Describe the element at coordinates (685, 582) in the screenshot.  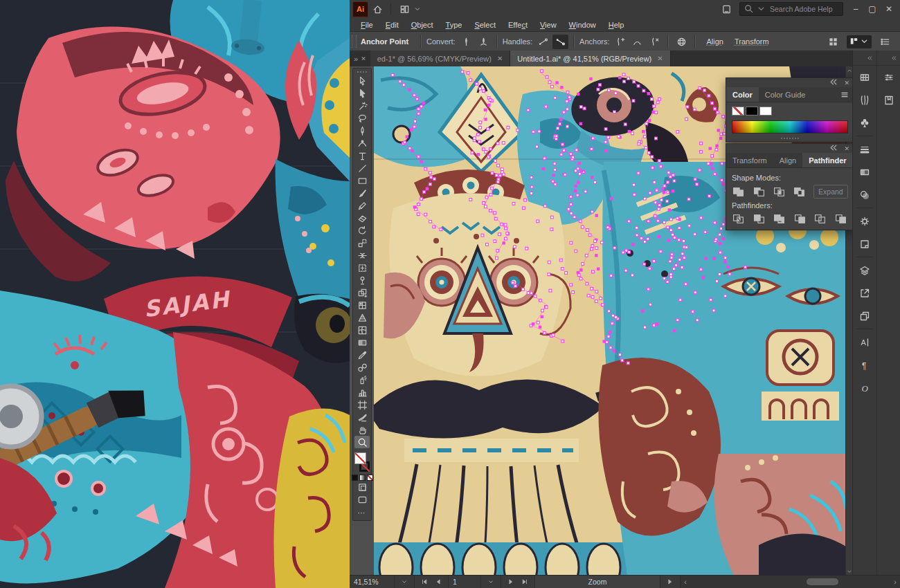
I see `scroll-left-icon: ‹` at that location.